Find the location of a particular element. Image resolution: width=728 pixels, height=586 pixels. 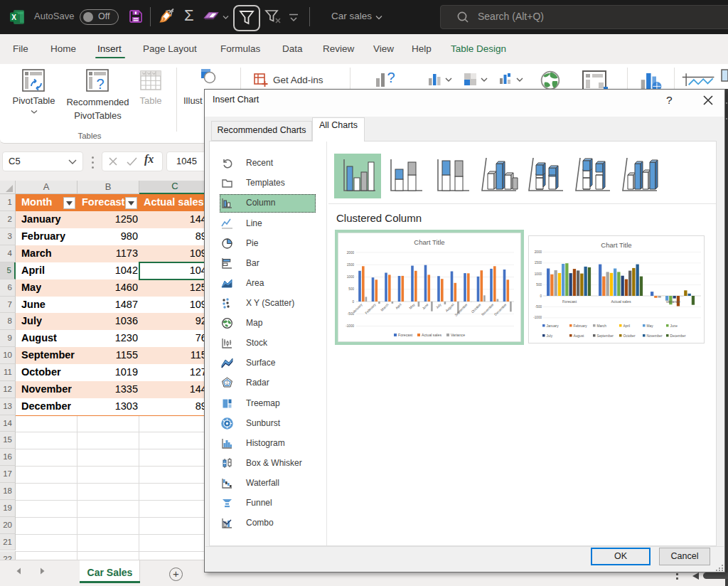

svg-text: August is located at coordinates (579, 336).